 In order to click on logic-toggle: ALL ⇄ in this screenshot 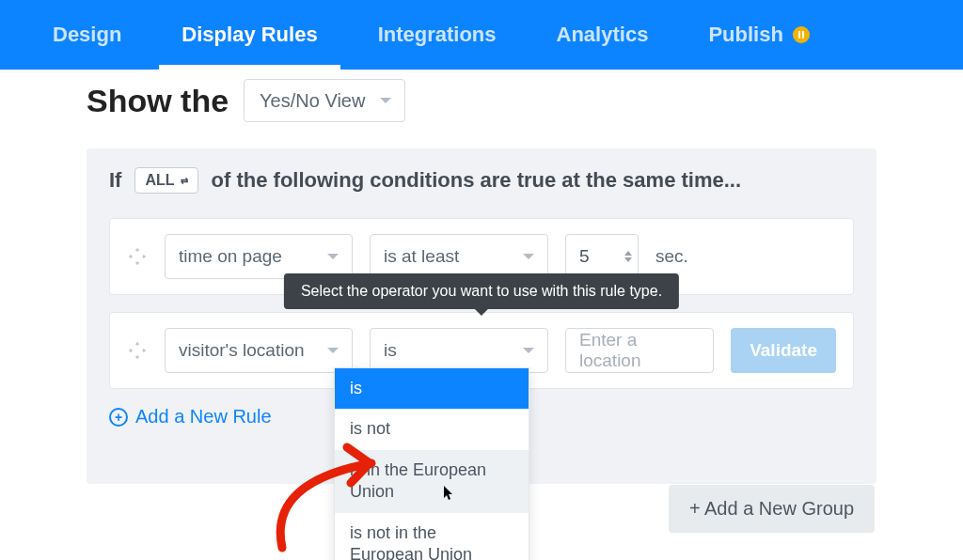, I will do `click(166, 180)`.